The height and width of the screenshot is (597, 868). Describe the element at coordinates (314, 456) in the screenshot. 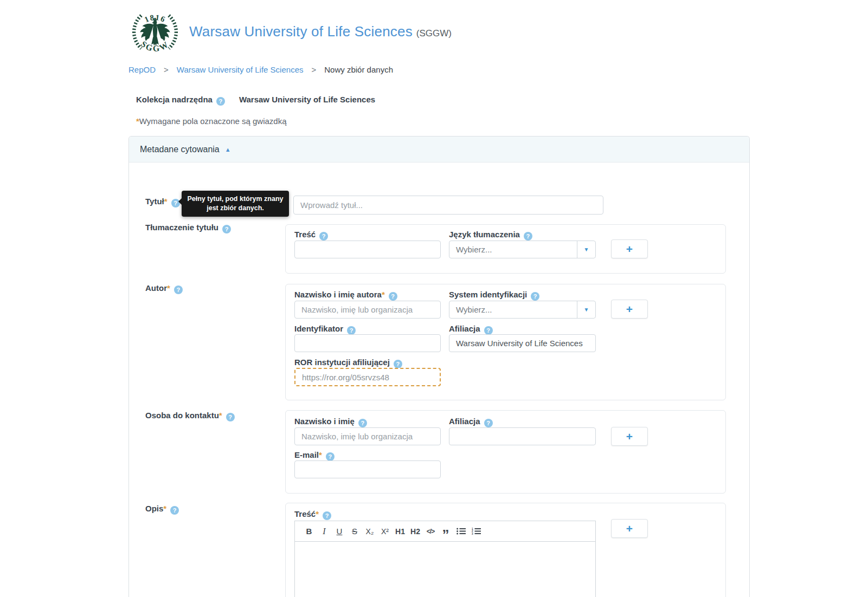

I see `contact-email-label: E-mail*?` at that location.